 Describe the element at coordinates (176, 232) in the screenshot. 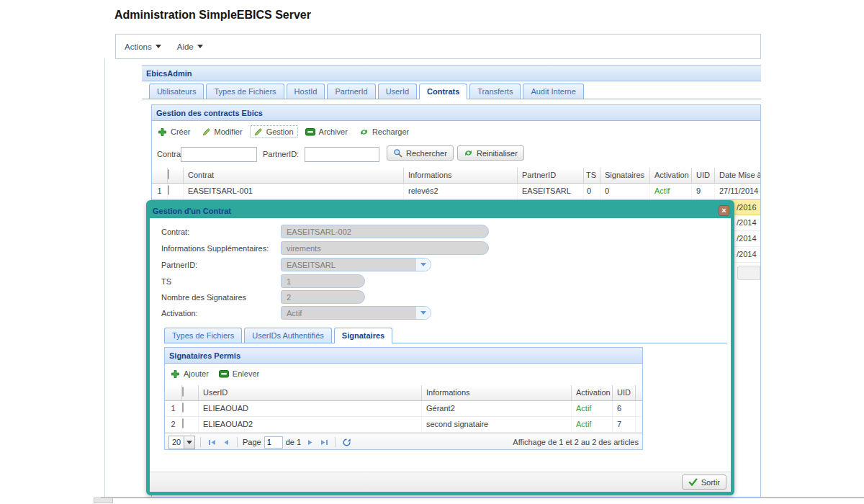

I see `contrat-label: Contrat:` at that location.